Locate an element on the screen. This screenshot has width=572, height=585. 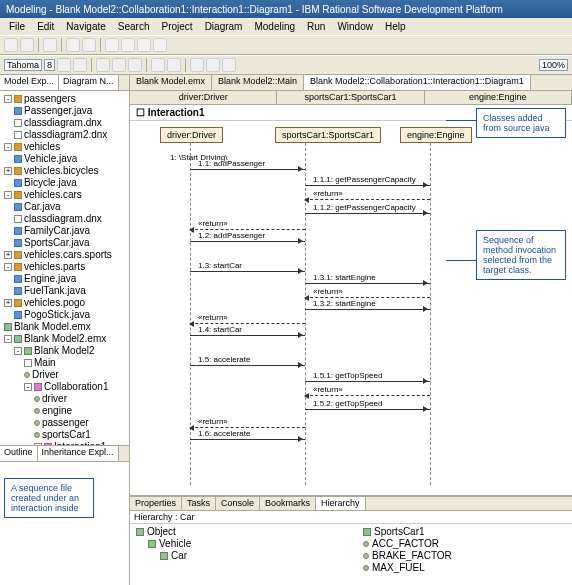
menu-search: Search is located at coordinates (134, 26).